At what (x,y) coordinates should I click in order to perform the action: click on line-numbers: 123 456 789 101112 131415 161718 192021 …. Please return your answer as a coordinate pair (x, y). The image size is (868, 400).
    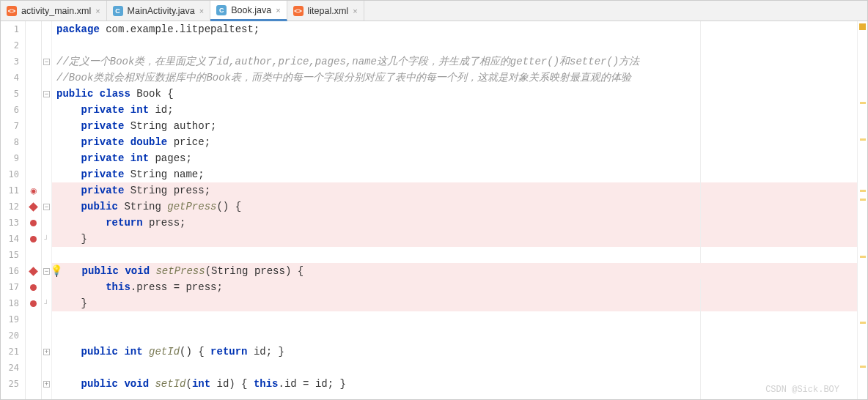
    Looking at the image, I should click on (13, 210).